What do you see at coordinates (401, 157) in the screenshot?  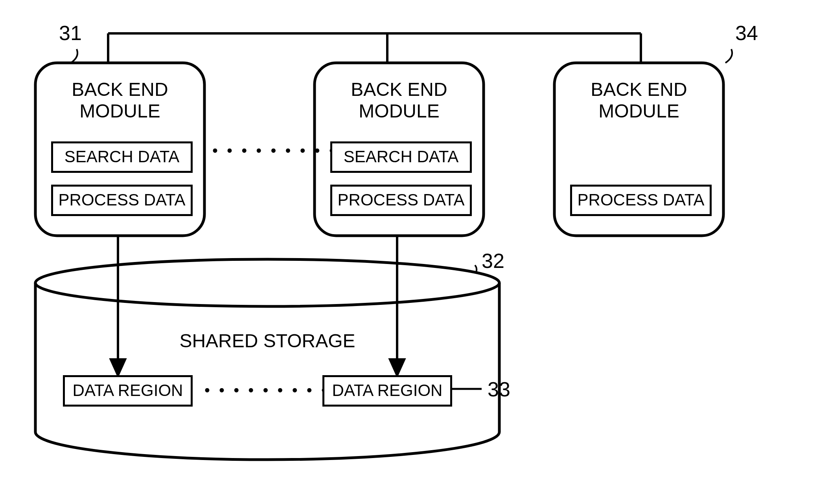 I see `module-middle-search-box: SEARCH DATA` at bounding box center [401, 157].